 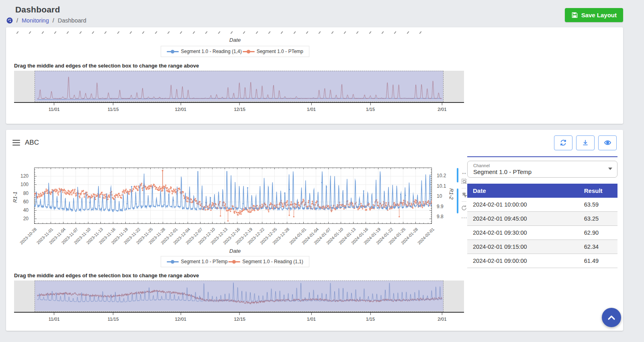 I want to click on visibility-button, so click(x=607, y=143).